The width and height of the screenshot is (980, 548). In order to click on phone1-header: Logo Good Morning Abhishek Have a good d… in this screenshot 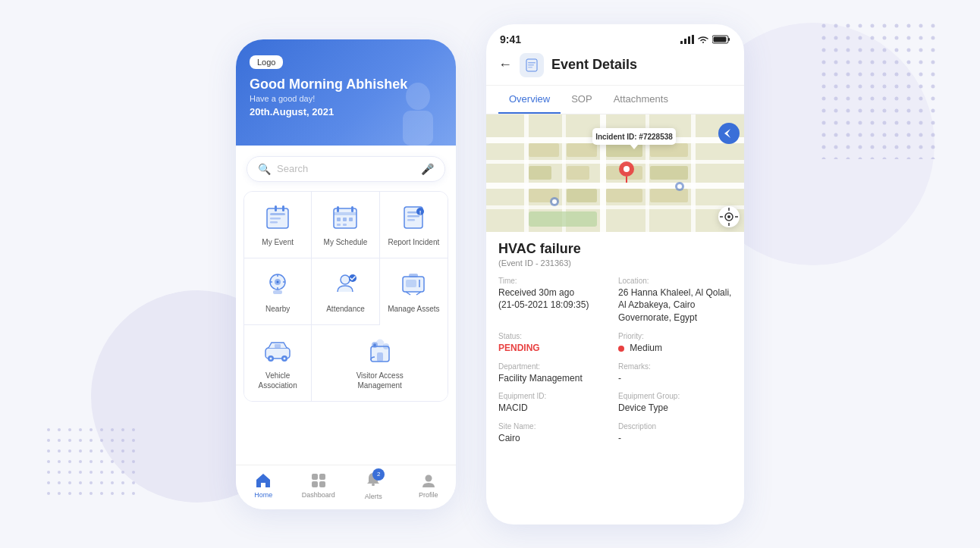, I will do `click(346, 92)`.